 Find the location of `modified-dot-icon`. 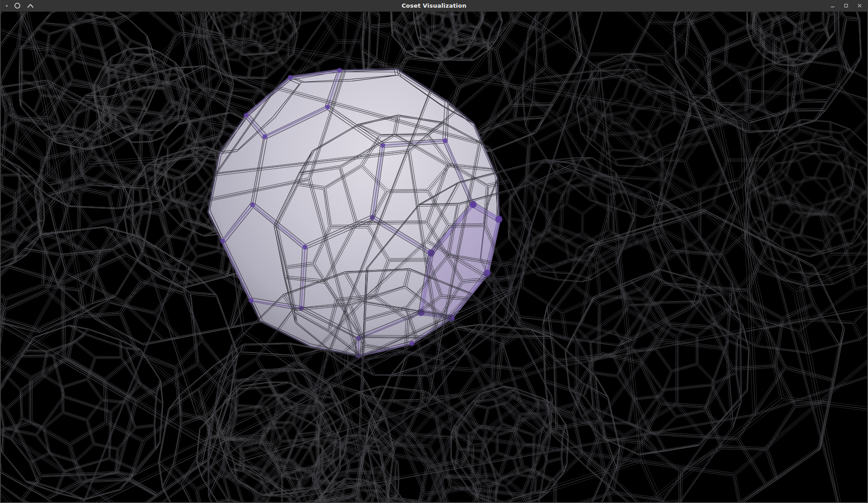

modified-dot-icon is located at coordinates (7, 6).